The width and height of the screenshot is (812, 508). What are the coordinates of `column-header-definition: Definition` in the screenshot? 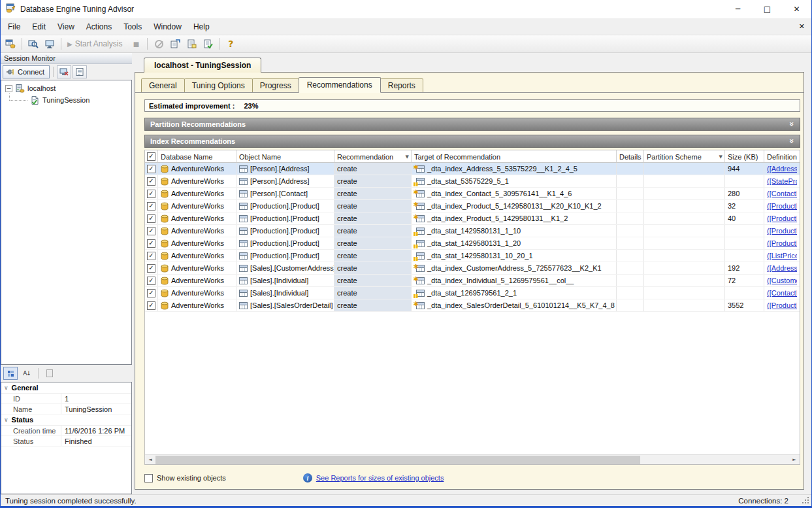 It's located at (782, 156).